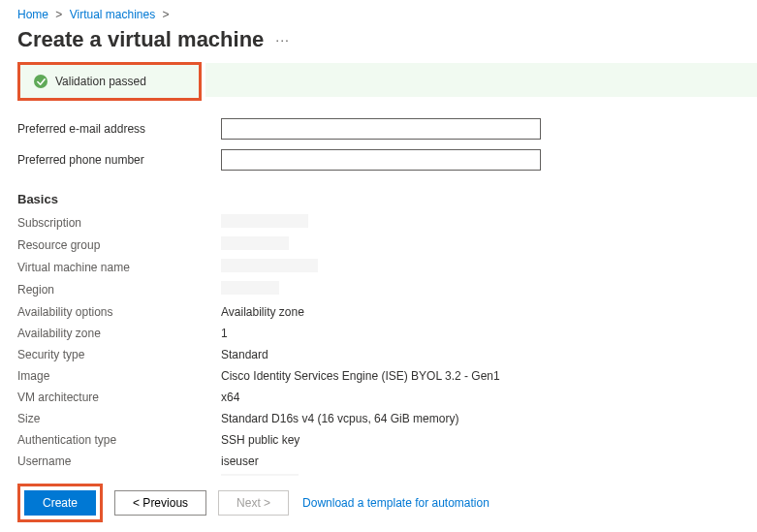 The height and width of the screenshot is (532, 757). What do you see at coordinates (339, 419) in the screenshot?
I see `summary-value: Standard D16s v4 (16 vcpus, 64 GiB memor…` at bounding box center [339, 419].